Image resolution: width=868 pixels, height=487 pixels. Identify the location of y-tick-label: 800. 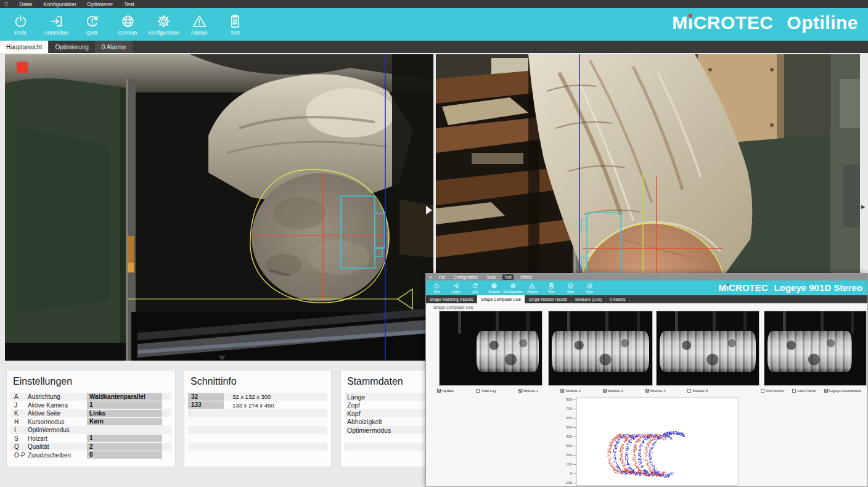
(565, 399).